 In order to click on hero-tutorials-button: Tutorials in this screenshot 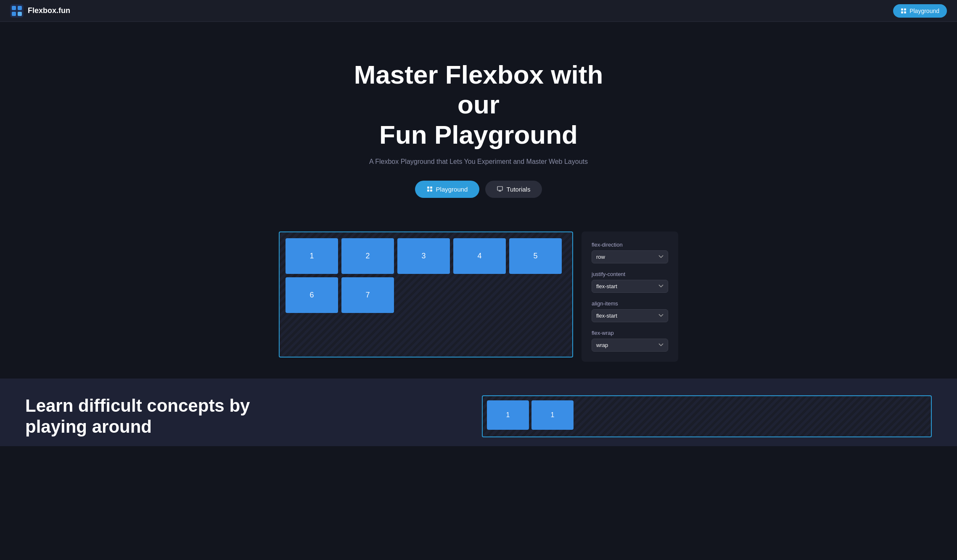, I will do `click(514, 189)`.